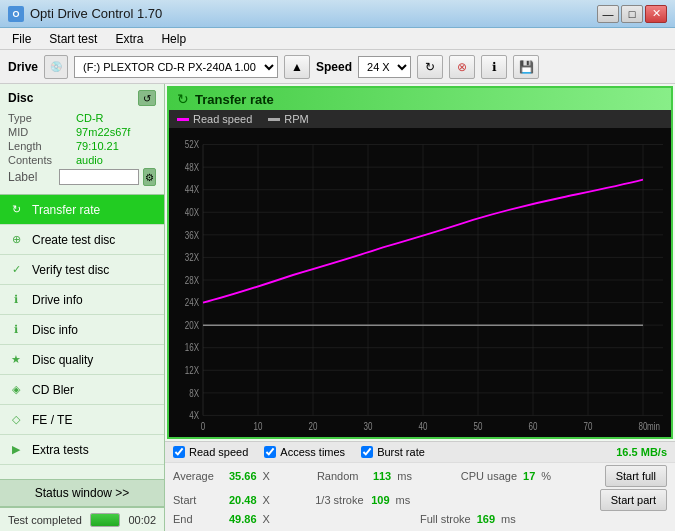 The height and width of the screenshot is (531, 675). What do you see at coordinates (544, 519) in the screenshot?
I see `full-stroke-col: Full stroke 169 ms` at bounding box center [544, 519].